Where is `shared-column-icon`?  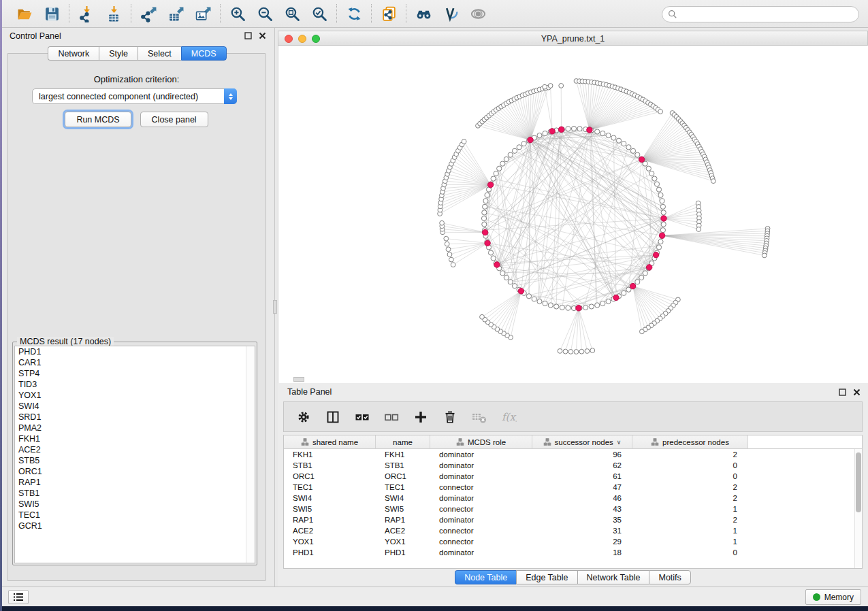 shared-column-icon is located at coordinates (547, 442).